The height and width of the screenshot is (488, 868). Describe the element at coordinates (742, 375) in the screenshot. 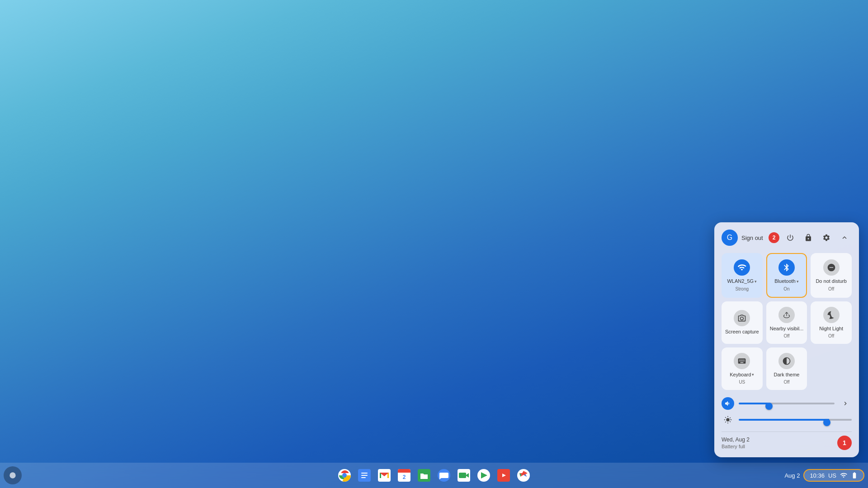

I see `keyboard-label-row: Keyboard ▾` at that location.